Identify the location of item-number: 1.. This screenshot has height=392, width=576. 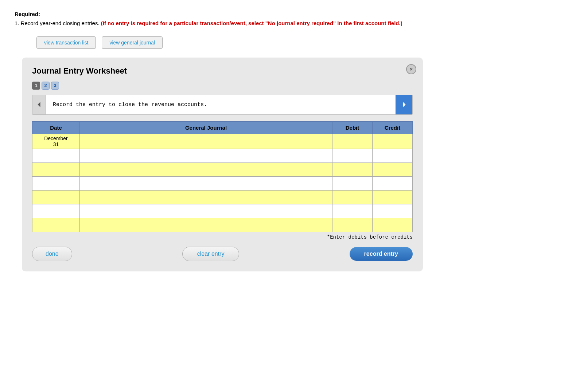
(17, 23).